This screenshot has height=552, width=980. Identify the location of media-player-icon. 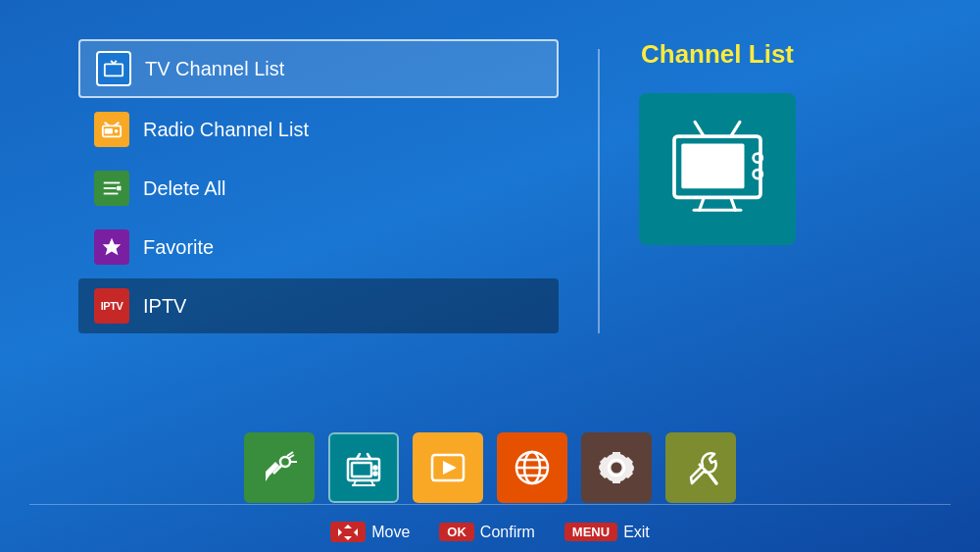
(448, 468).